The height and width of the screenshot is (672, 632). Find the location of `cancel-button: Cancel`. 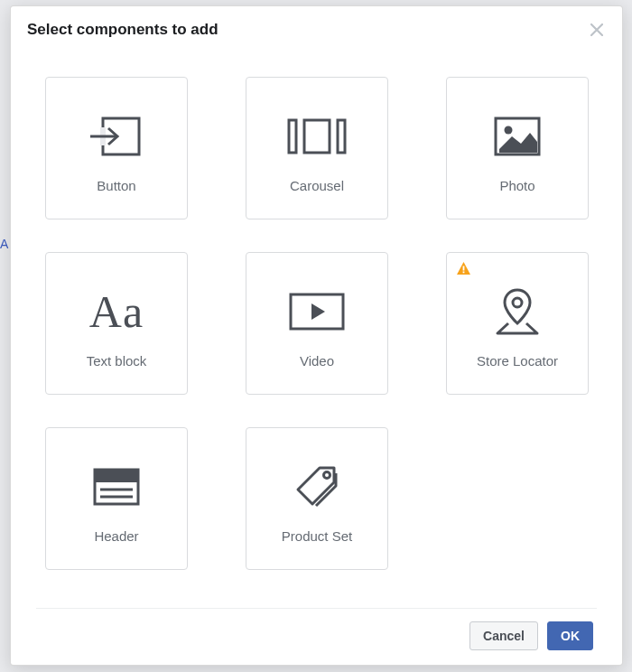

cancel-button: Cancel is located at coordinates (504, 636).